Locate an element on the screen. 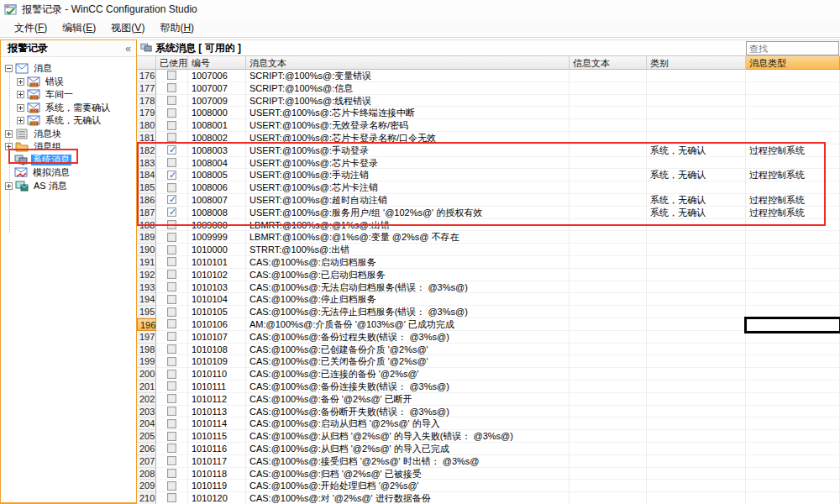 The image size is (840, 504). message-text-cell: USERT:@100%s@:芯片卡注销 is located at coordinates (408, 188).